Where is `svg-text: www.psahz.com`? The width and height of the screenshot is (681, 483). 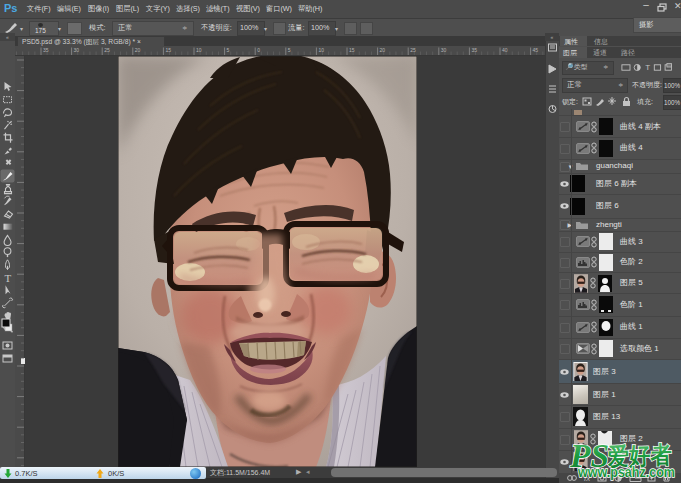
svg-text: www.psahz.com is located at coordinates (626, 472).